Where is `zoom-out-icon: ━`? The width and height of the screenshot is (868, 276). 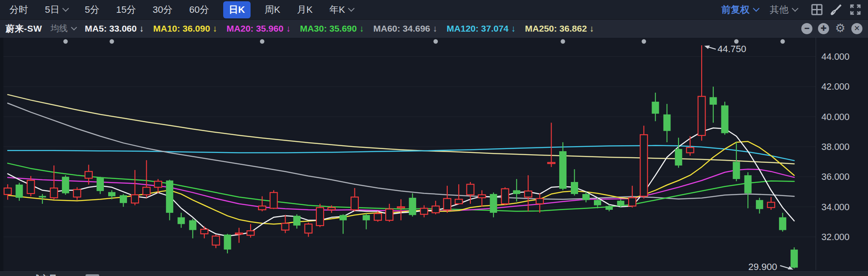
zoom-out-icon: ━ is located at coordinates (807, 29).